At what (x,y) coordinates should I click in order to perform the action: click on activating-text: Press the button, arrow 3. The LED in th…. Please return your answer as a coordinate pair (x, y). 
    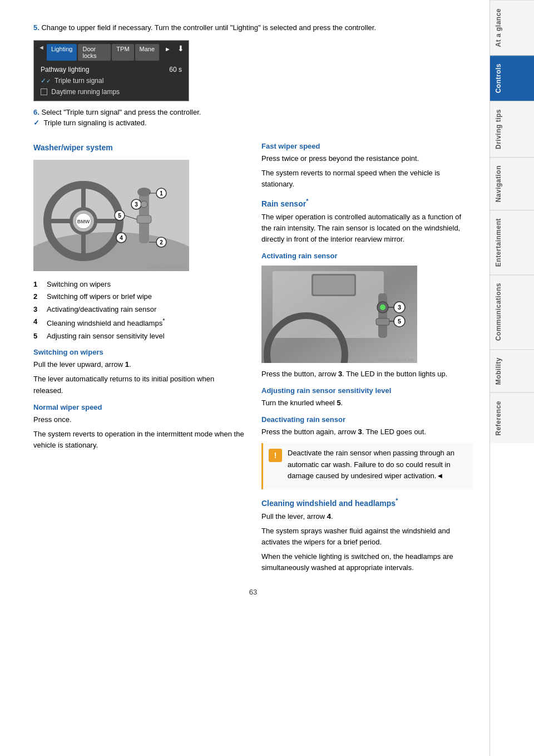
    Looking at the image, I should click on (367, 374).